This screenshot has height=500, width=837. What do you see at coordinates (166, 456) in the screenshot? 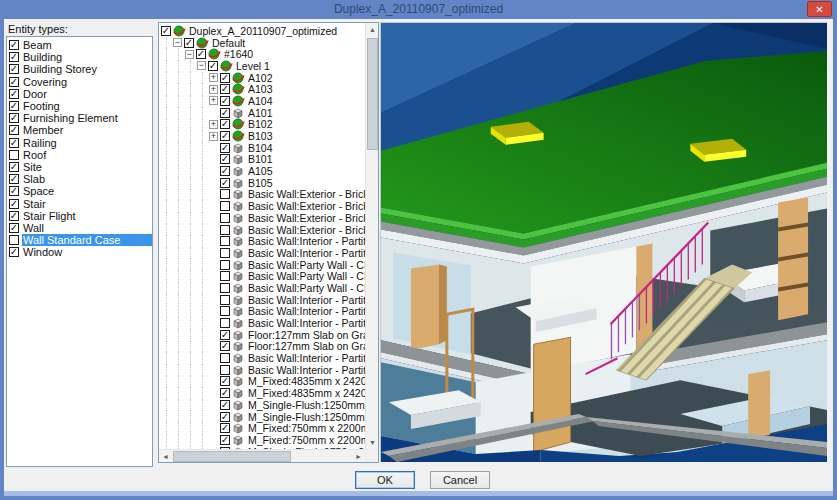
I see `scroll-left-icon: ◄` at bounding box center [166, 456].